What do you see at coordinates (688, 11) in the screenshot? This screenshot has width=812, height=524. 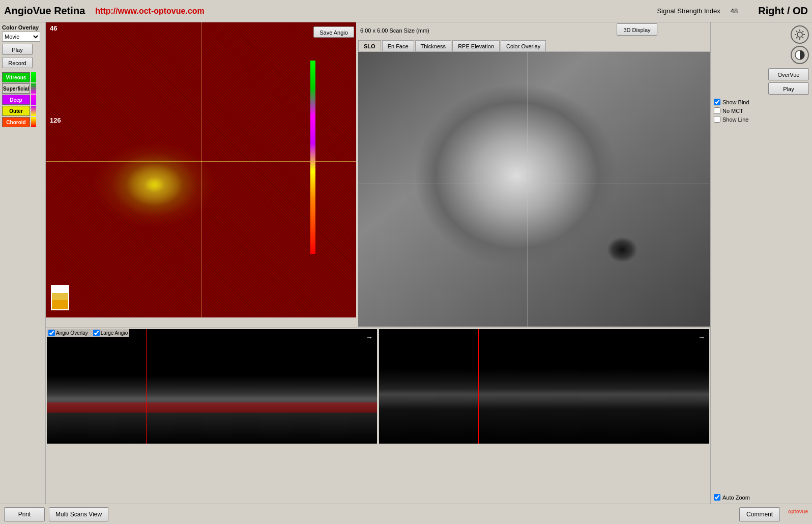 I see `signal-label: Signal Strength Index` at bounding box center [688, 11].